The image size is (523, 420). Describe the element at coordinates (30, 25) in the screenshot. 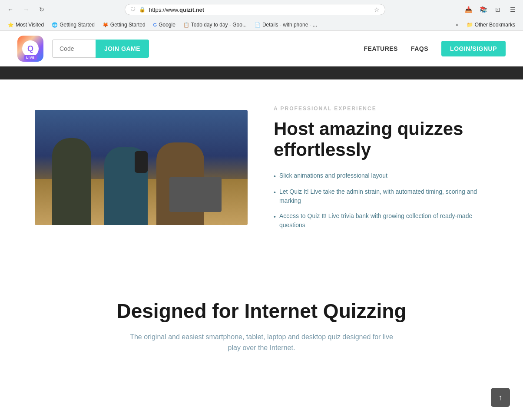

I see `bookmark-label: Most Visited` at that location.